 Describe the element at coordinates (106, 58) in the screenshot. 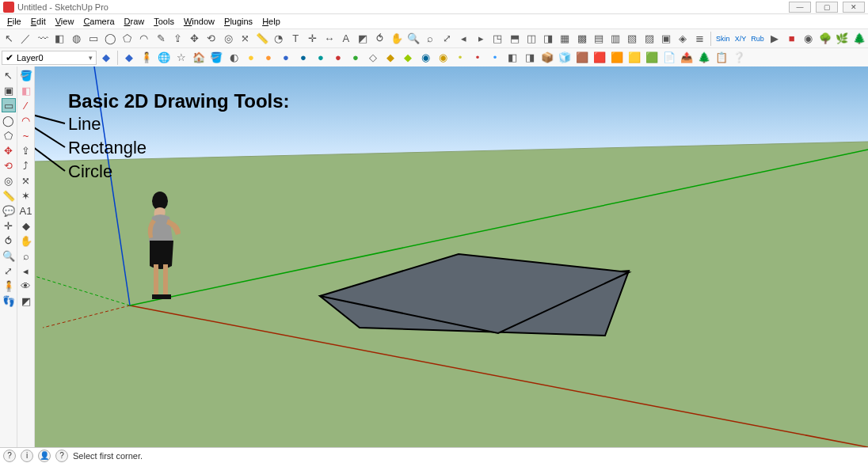

I see `layer-color-btn: ◆` at that location.